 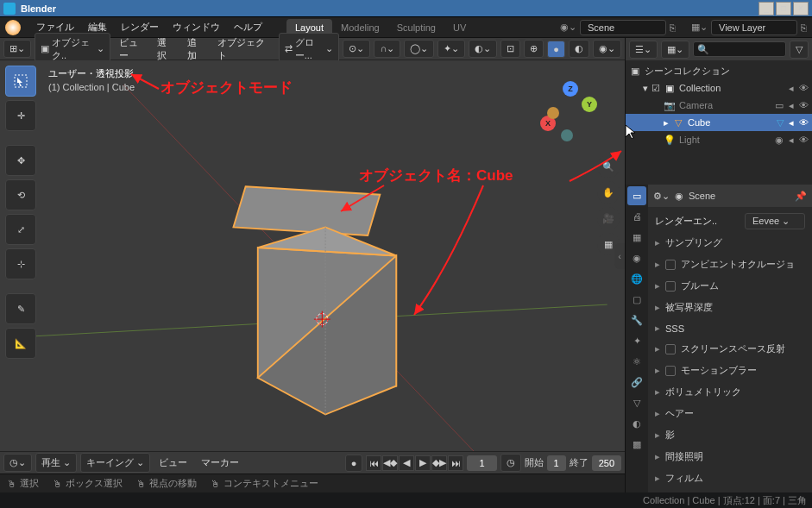 What do you see at coordinates (56, 462) in the screenshot?
I see `playback-menu: 再生 ⌄` at bounding box center [56, 462].